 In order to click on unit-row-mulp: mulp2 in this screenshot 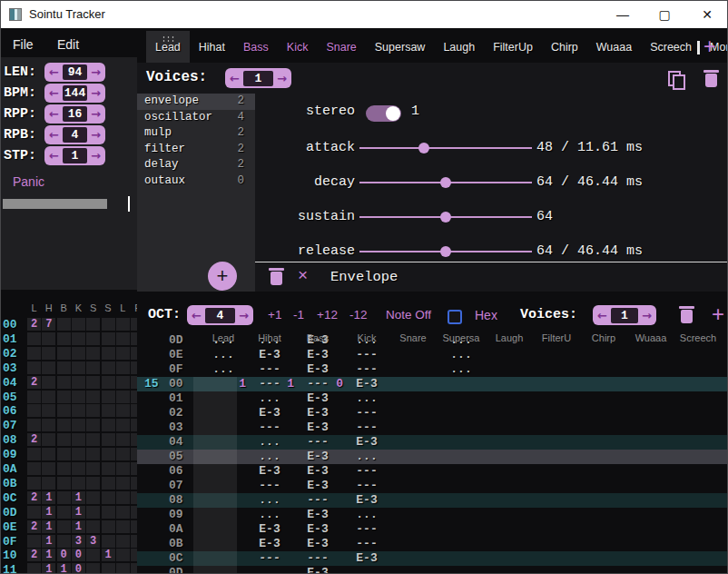, I will do `click(196, 134)`.